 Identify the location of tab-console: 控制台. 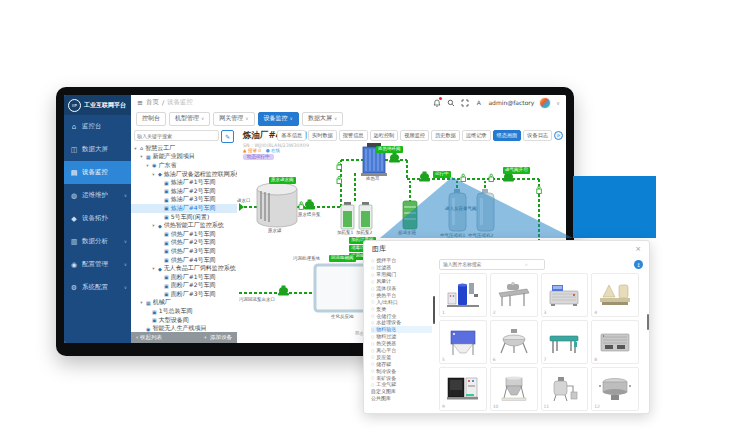
(151, 119).